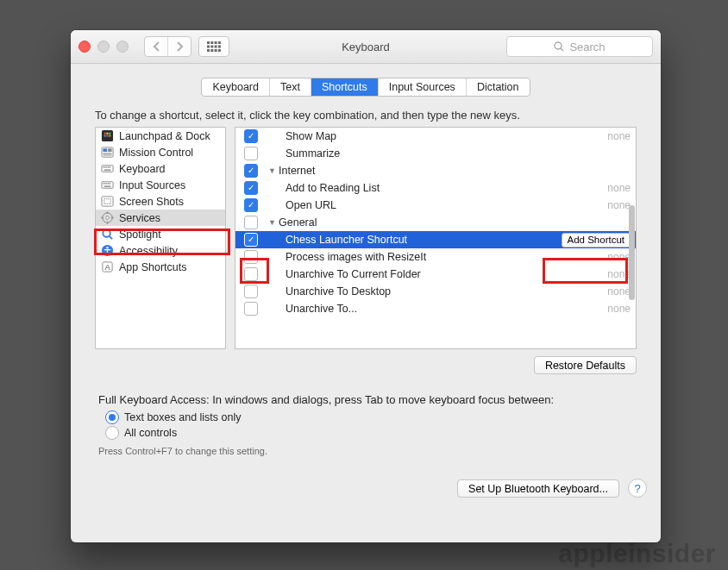 The height and width of the screenshot is (570, 728). I want to click on row-label: General, so click(455, 222).